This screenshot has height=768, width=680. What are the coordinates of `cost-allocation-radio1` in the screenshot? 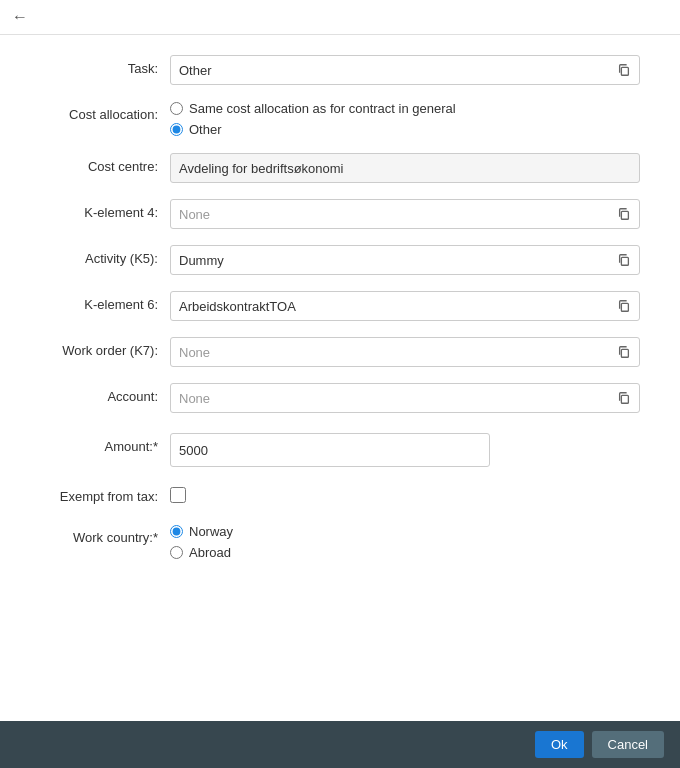 It's located at (176, 108).